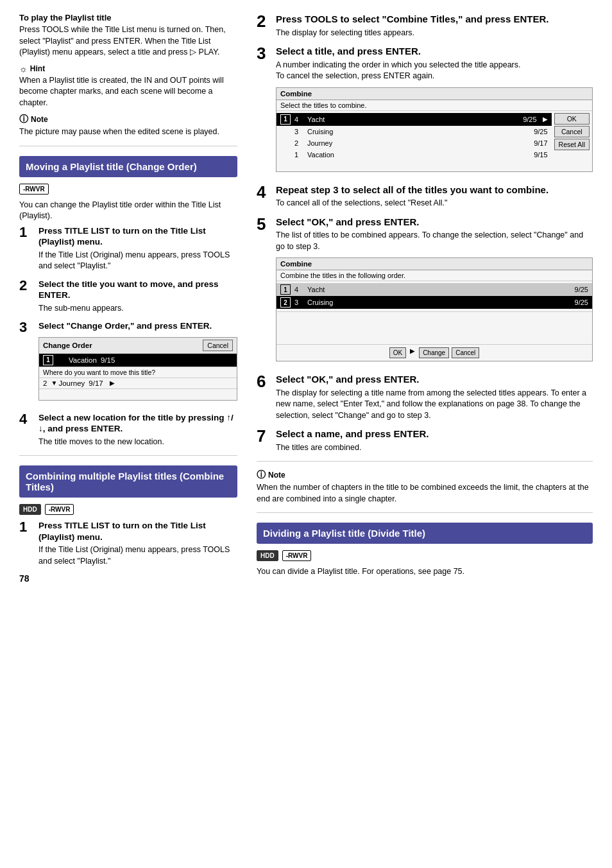 The height and width of the screenshot is (868, 612). Describe the element at coordinates (138, 290) in the screenshot. I see `step2-title: Select the title you want to move, and p…` at that location.